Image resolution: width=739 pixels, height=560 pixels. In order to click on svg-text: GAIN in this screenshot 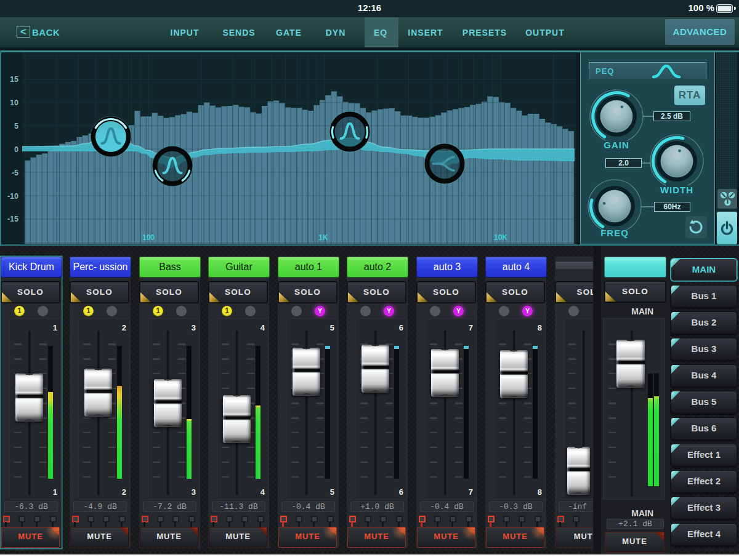, I will do `click(616, 145)`.